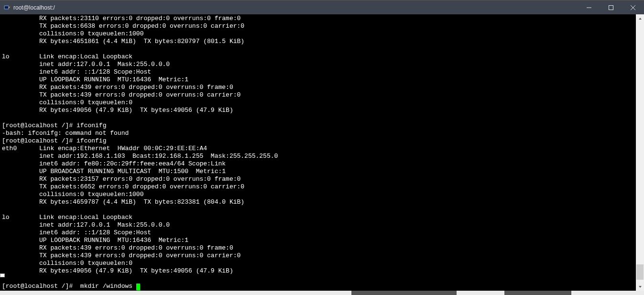 This screenshot has width=644, height=295. Describe the element at coordinates (318, 149) in the screenshot. I see `terminal-line: eth0 Link encap:Ethernet HWaddr 00:0C:29…` at that location.